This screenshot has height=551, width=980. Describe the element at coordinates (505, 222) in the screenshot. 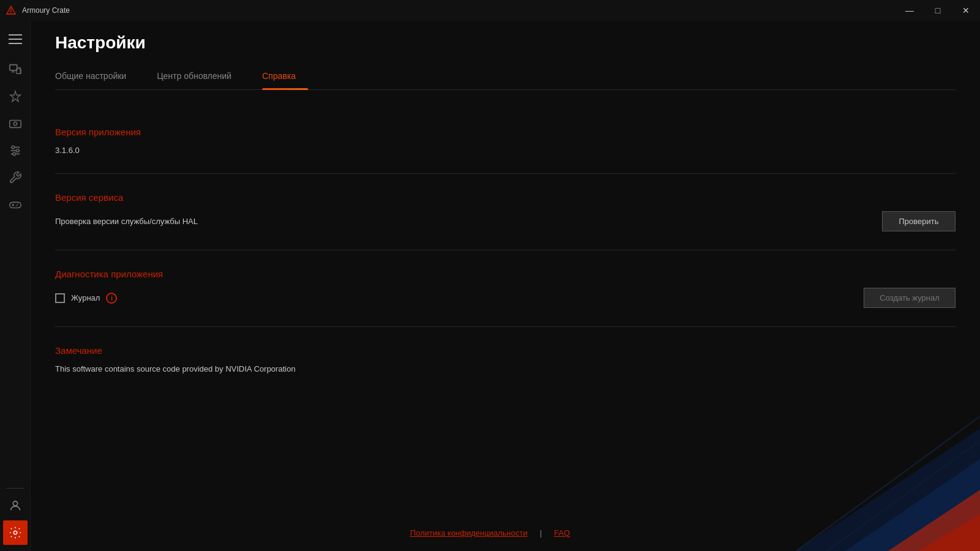

I see `service-version-content: Проверка версии службы/службы HAL Провер…` at that location.